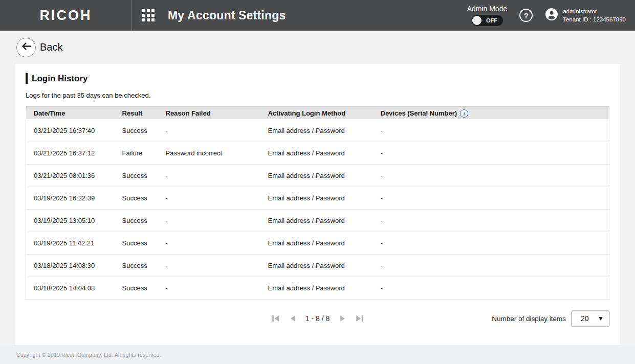  I want to click on cell-result: Failure, so click(136, 153).